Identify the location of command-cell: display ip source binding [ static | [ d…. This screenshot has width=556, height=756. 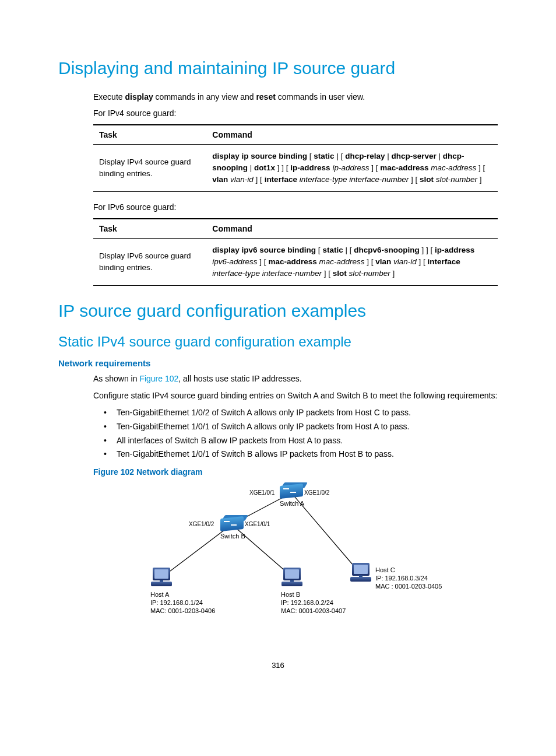
(352, 168).